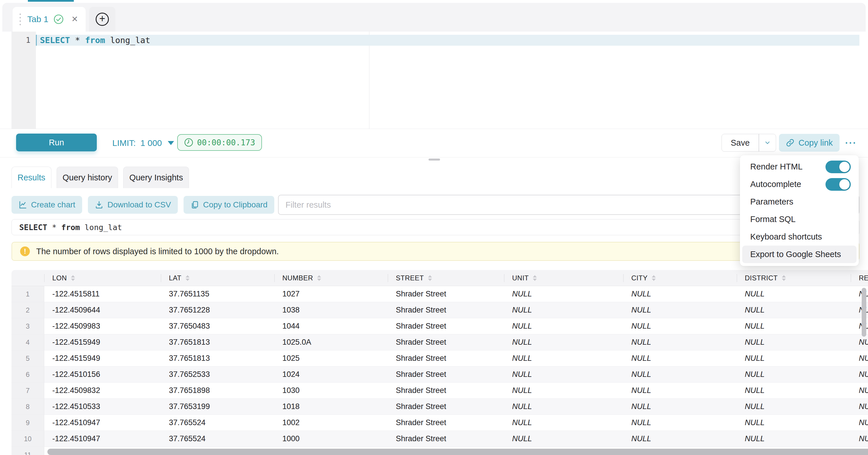 The width and height of the screenshot is (868, 455). Describe the element at coordinates (20, 20) in the screenshot. I see `drag-handle-icon` at that location.